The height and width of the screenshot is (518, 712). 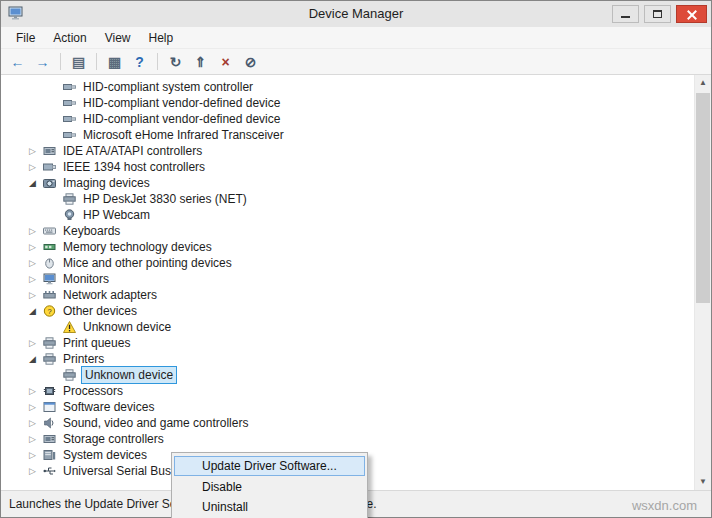 I want to click on minimize-icon, so click(x=626, y=17).